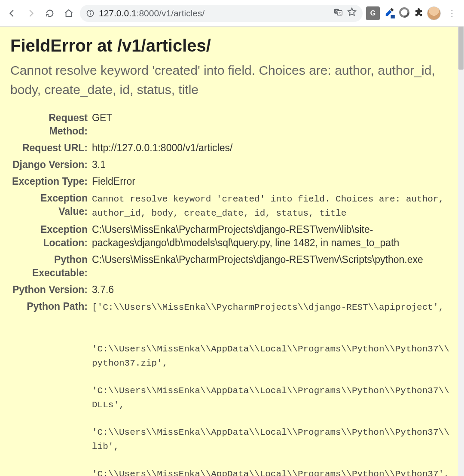 This screenshot has height=476, width=464. Describe the element at coordinates (51, 125) in the screenshot. I see `label-request-method: Request Method:` at that location.